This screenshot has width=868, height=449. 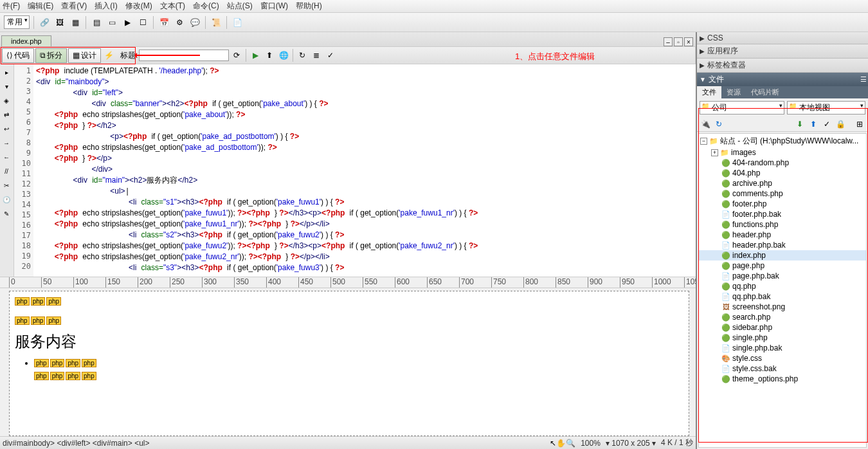 I want to click on ruler-tick: 300, so click(x=218, y=283).